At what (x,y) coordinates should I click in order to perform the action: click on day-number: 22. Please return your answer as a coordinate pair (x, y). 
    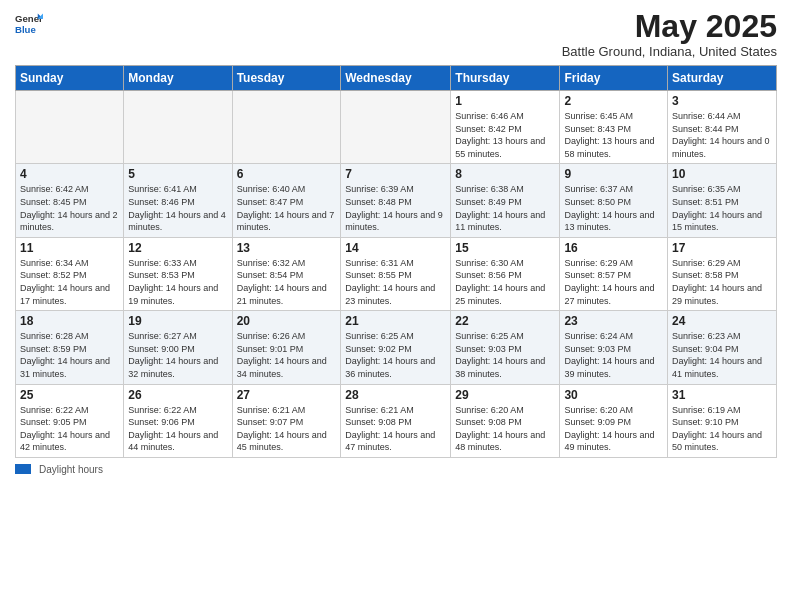
    Looking at the image, I should click on (505, 321).